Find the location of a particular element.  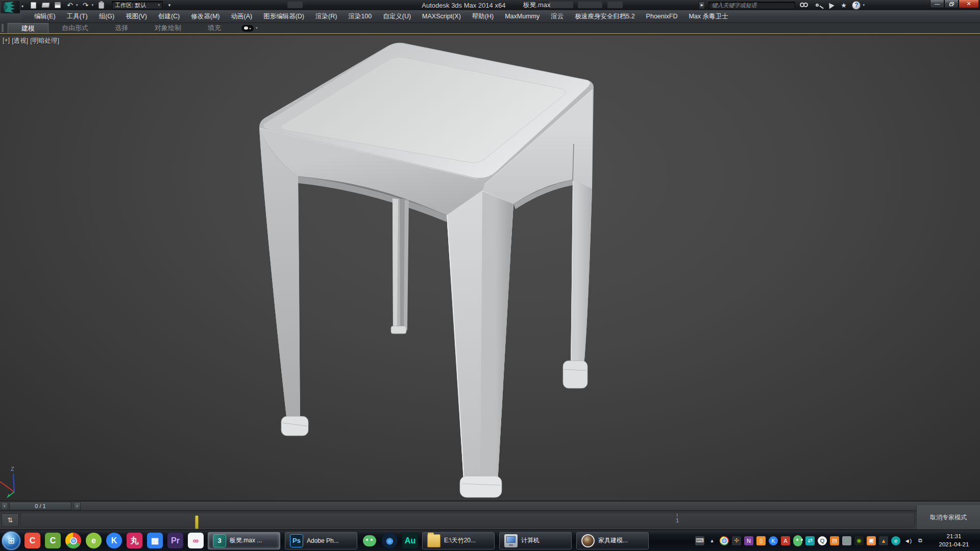

open-mini-curve-editor-button: ⇅ is located at coordinates (10, 520).